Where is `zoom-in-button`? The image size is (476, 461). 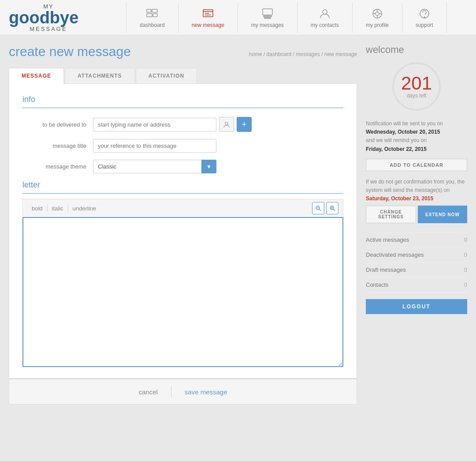
zoom-in-button is located at coordinates (332, 208).